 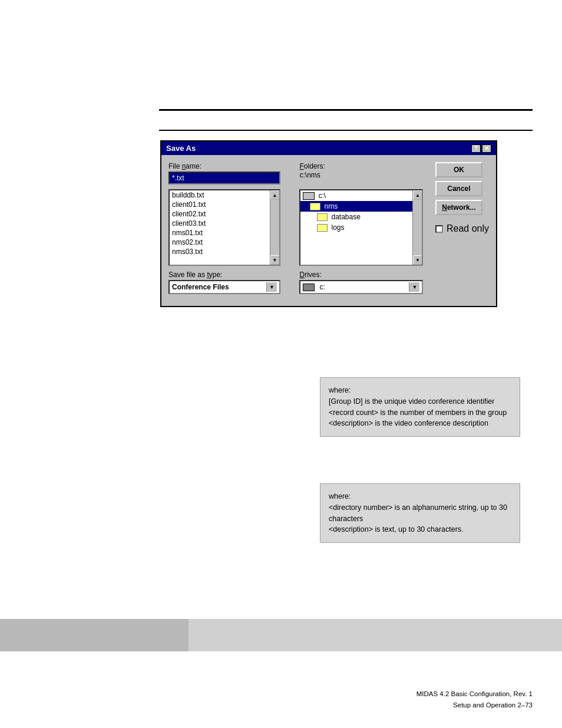 What do you see at coordinates (329, 149) in the screenshot?
I see `dialog-titlebar: Save As ? ✕` at bounding box center [329, 149].